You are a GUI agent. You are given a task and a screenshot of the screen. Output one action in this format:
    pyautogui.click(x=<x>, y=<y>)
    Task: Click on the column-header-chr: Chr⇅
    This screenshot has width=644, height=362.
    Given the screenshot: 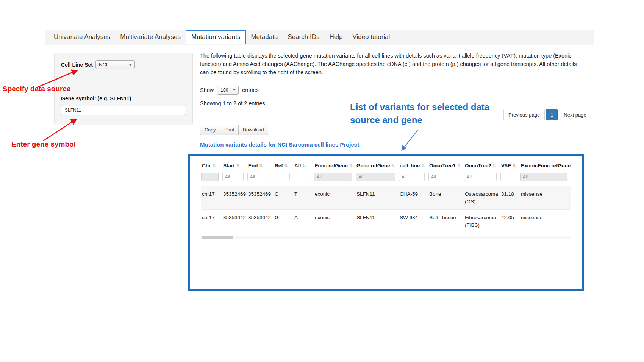 What is the action you would take?
    pyautogui.click(x=212, y=167)
    